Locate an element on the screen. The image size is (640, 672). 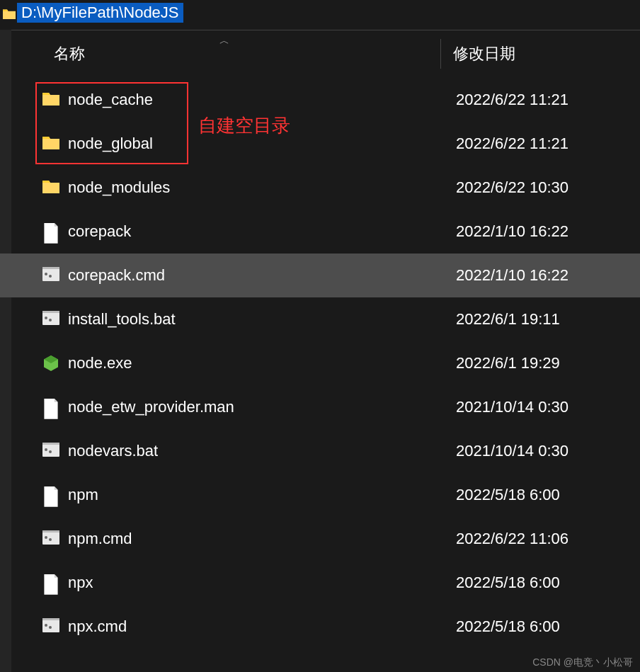
file-name: npm is located at coordinates (259, 495).